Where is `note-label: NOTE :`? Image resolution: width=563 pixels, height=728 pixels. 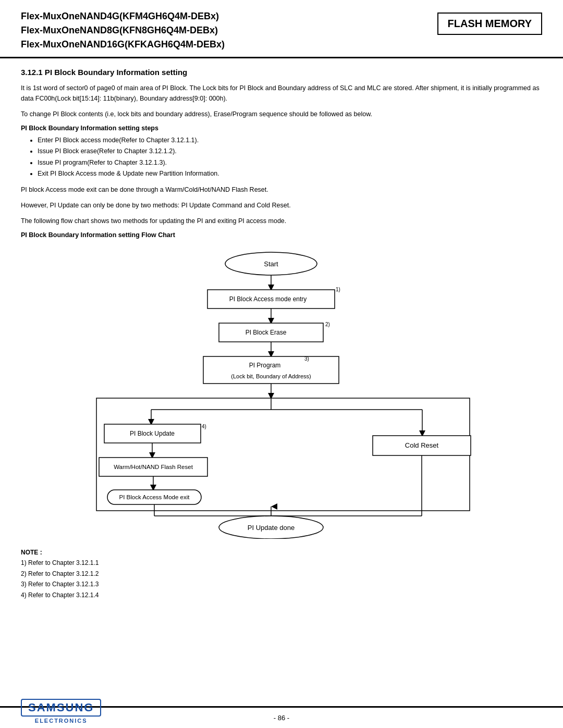
note-label: NOTE : is located at coordinates (31, 552).